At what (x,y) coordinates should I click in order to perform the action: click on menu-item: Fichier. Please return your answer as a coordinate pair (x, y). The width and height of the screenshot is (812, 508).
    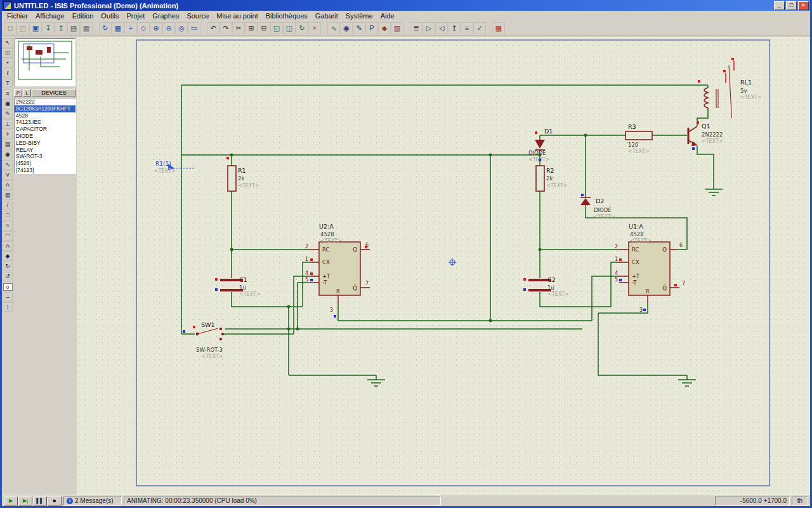
    Looking at the image, I should click on (18, 16).